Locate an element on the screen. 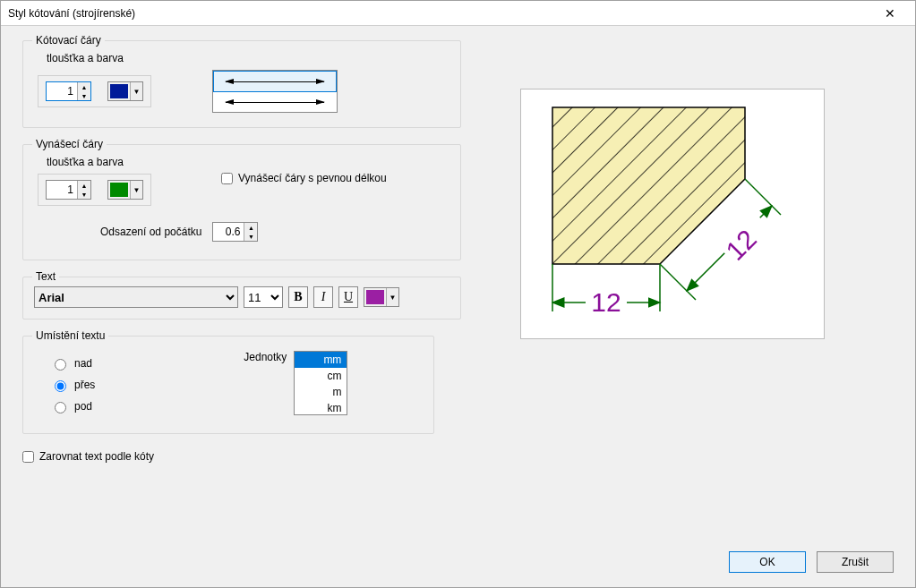 The height and width of the screenshot is (588, 916). offset-label: Odsazení od počátku is located at coordinates (150, 232).